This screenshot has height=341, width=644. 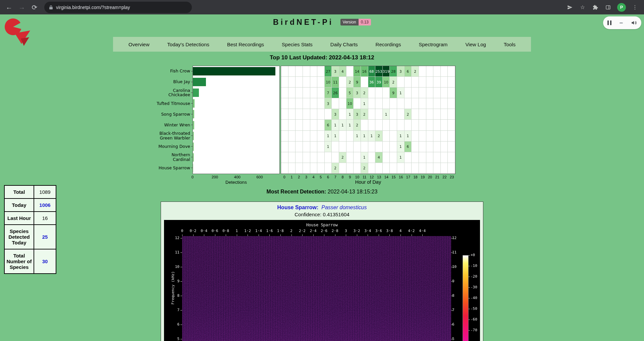 What do you see at coordinates (30, 192) in the screenshot?
I see `stats-row: Total1089` at bounding box center [30, 192].